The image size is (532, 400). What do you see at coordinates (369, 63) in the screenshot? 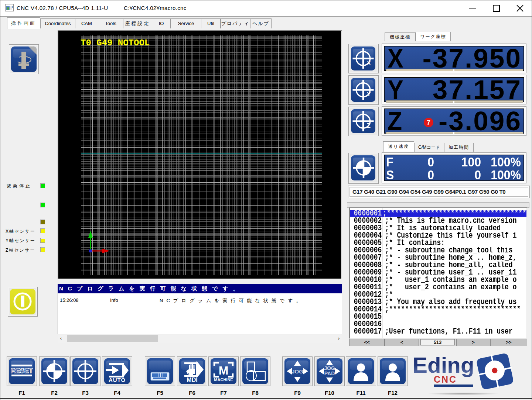
I see `svg-text: x` at bounding box center [369, 63].